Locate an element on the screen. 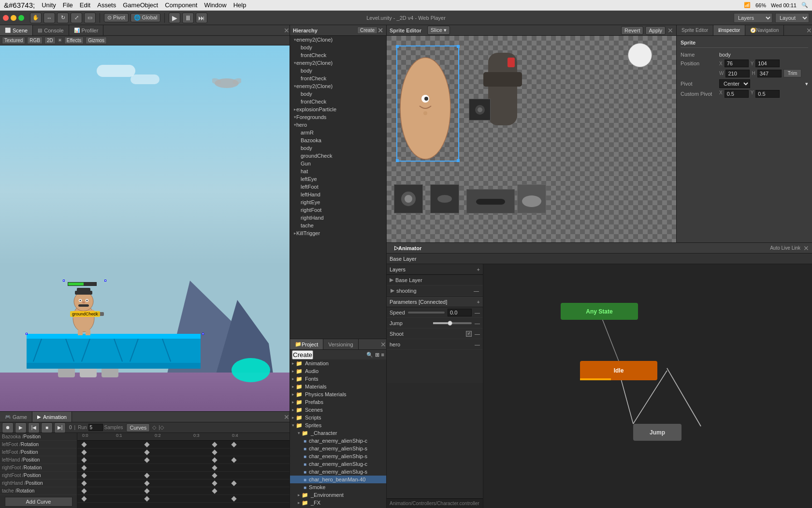 The width and height of the screenshot is (812, 508). anim-track-0: Bazooka / Position is located at coordinates (39, 437).